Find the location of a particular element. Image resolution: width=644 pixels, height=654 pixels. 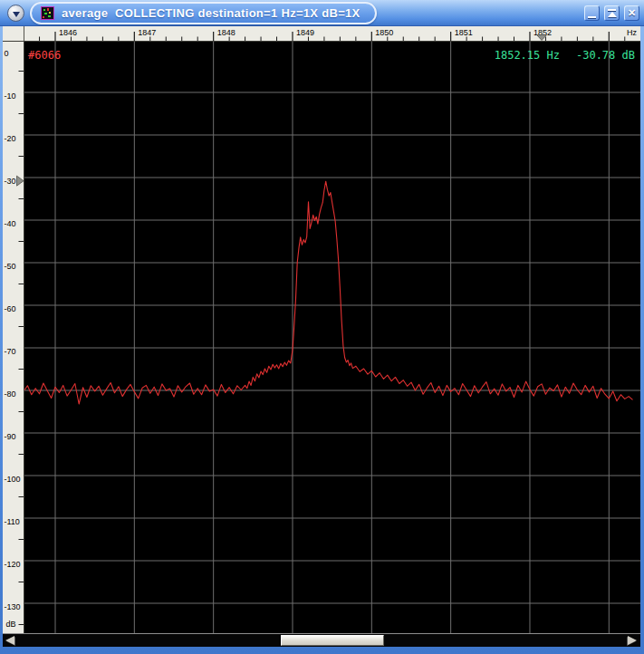

svg-text: Hz is located at coordinates (632, 33).